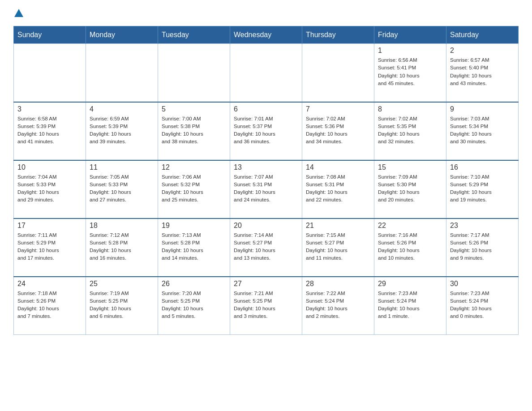 This screenshot has height=411, width=532. What do you see at coordinates (483, 73) in the screenshot?
I see `calendar-cell: 2Sunrise: 6:57 AM Sunset: 5:40 PM Daylig…` at bounding box center [483, 73].